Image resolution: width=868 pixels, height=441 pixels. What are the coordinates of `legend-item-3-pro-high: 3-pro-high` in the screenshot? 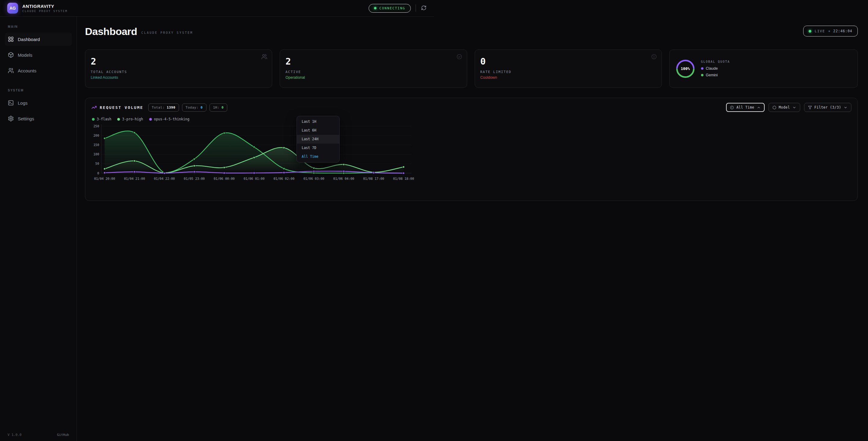 It's located at (130, 119).